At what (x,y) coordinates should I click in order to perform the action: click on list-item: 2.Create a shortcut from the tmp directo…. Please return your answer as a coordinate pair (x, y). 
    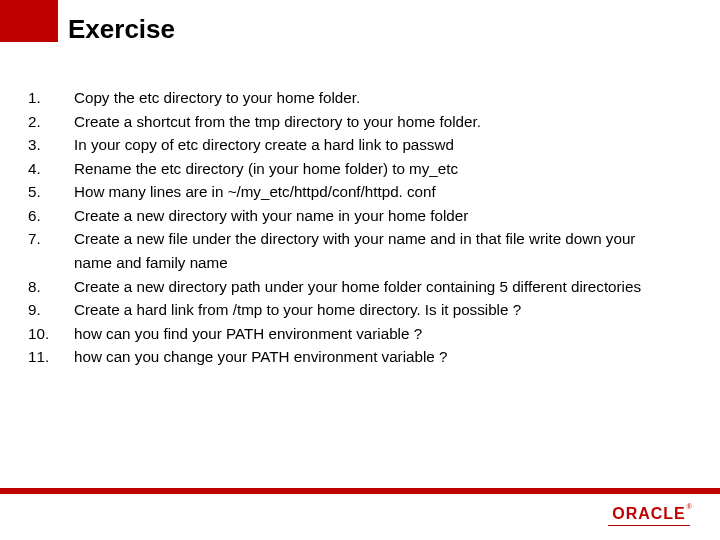
    Looking at the image, I should click on (344, 122).